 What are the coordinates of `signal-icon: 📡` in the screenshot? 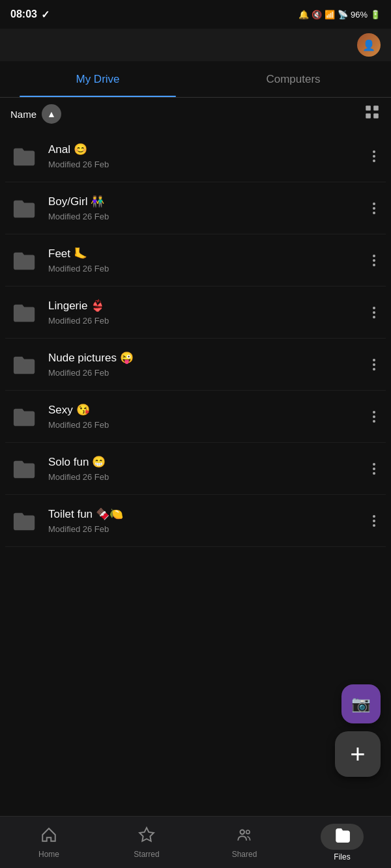 It's located at (343, 14).